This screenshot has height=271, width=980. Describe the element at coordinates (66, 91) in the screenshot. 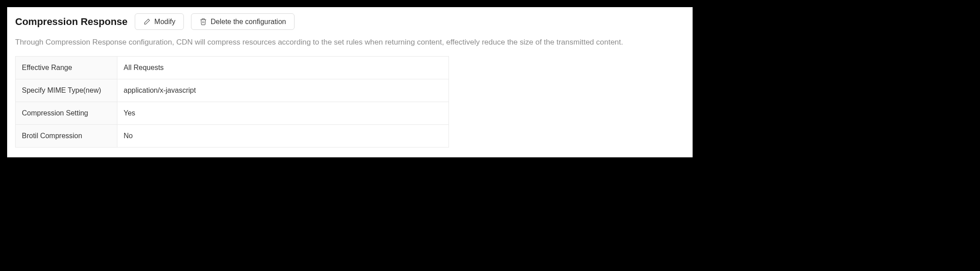

I see `config-label: Specify MIME Type(new)` at that location.